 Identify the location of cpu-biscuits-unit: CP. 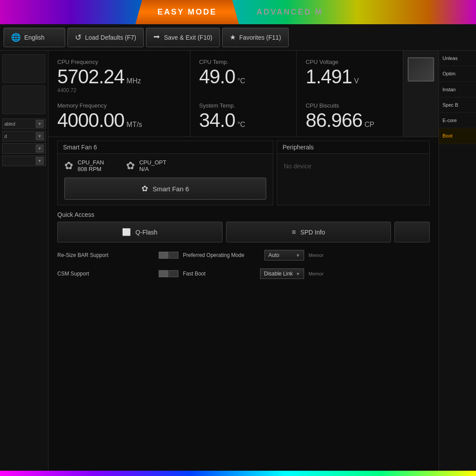
(369, 125).